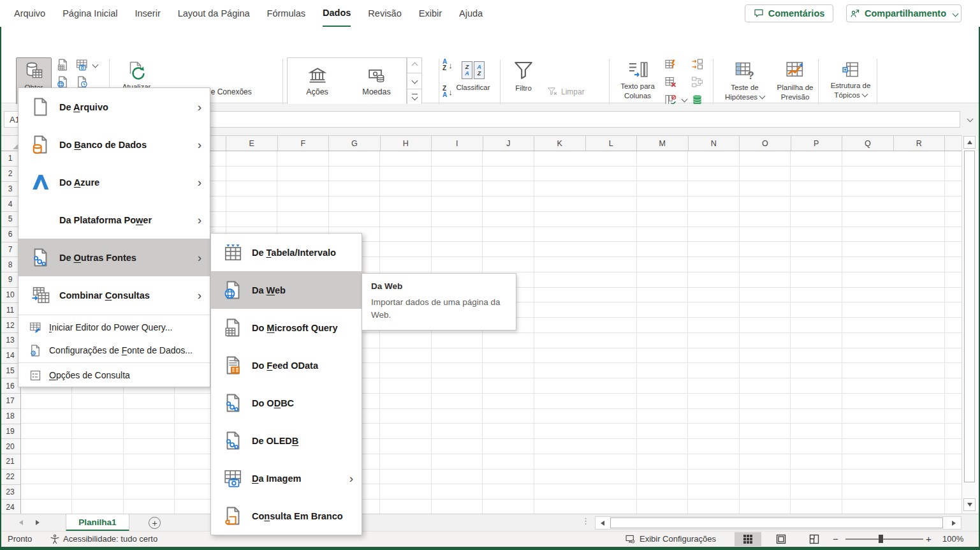 The width and height of the screenshot is (980, 550). I want to click on tab-layout-da-pagina: Layout da Página, so click(214, 13).